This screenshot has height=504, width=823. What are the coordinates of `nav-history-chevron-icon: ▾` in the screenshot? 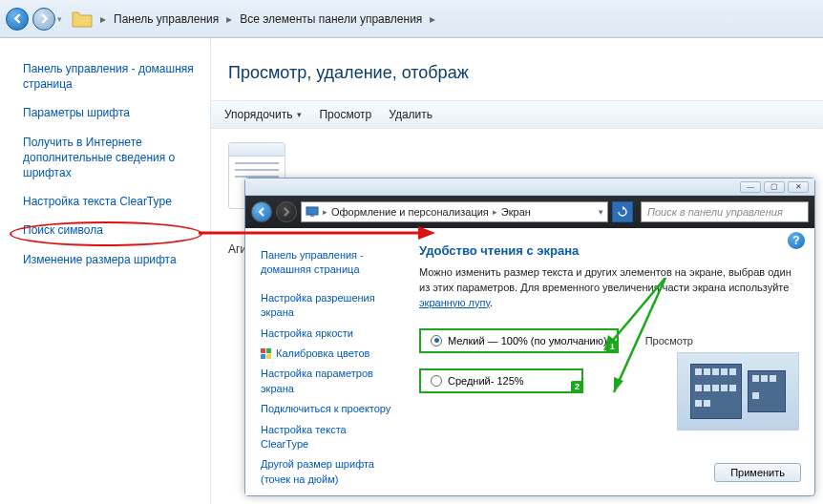 It's located at (59, 19).